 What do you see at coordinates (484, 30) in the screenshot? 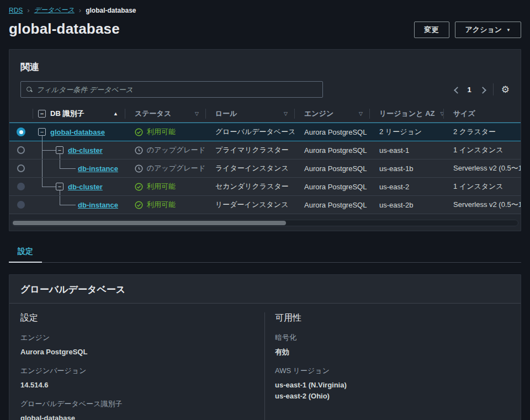
I see `actions-button-label: アクション` at bounding box center [484, 30].